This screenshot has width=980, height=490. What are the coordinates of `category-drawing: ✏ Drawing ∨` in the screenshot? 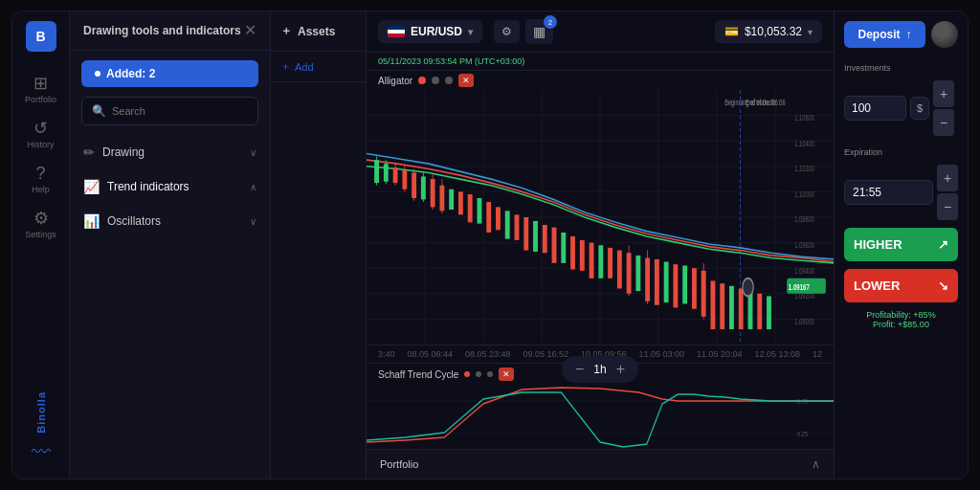 It's located at (170, 152).